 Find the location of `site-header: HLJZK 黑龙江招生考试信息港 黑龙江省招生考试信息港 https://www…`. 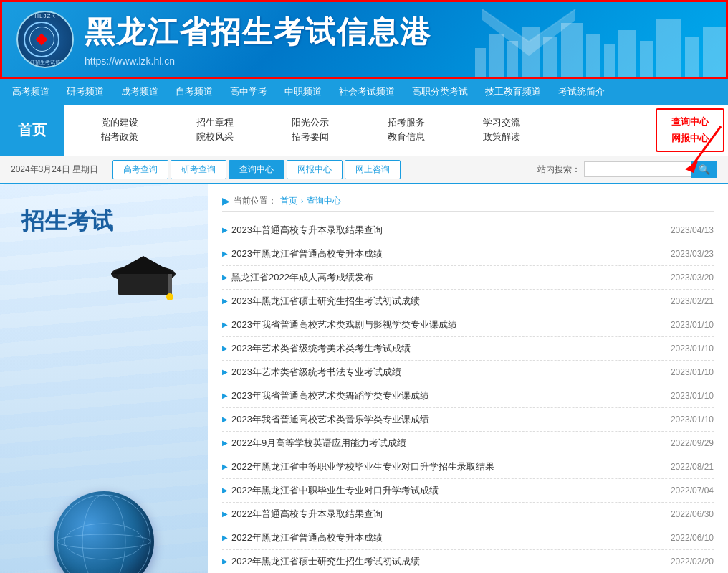

site-header: HLJZK 黑龙江招生考试信息港 黑龙江省招生考试信息港 https://www… is located at coordinates (364, 39).